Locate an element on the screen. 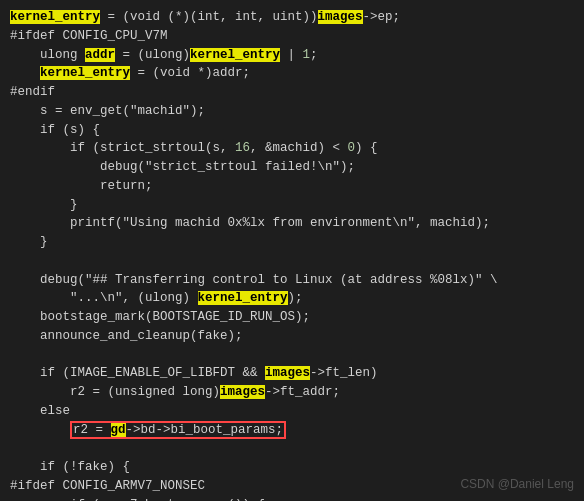 Image resolution: width=584 pixels, height=501 pixels. code-line-10: return; is located at coordinates (292, 186).